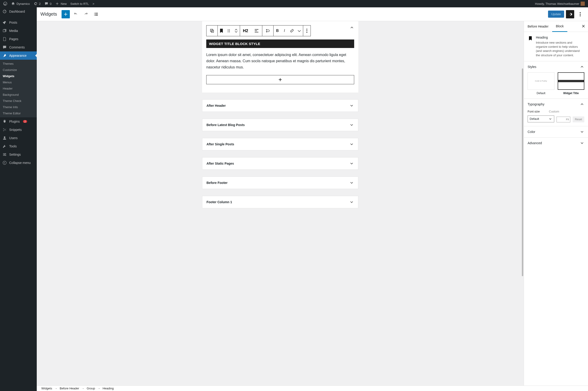  What do you see at coordinates (5, 3) in the screenshot?
I see `wp-logo` at bounding box center [5, 3].